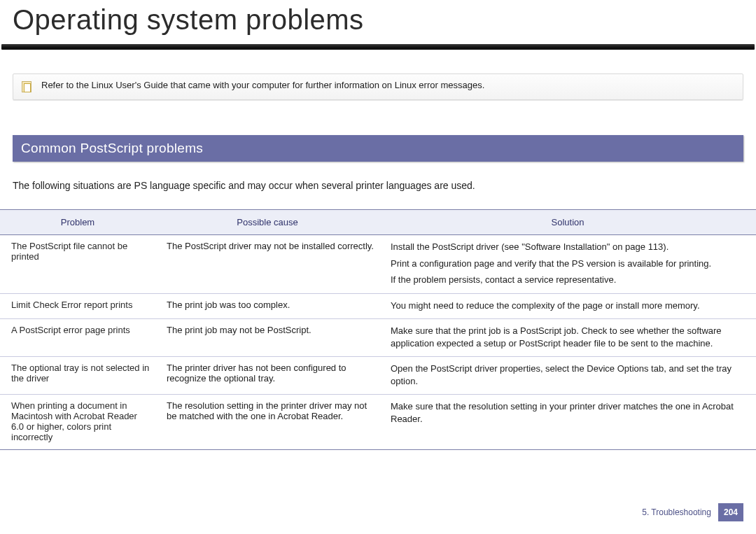 This screenshot has width=756, height=534. Describe the element at coordinates (570, 337) in the screenshot. I see `solution-item: Make sure that the print job is a PostSc…` at that location.